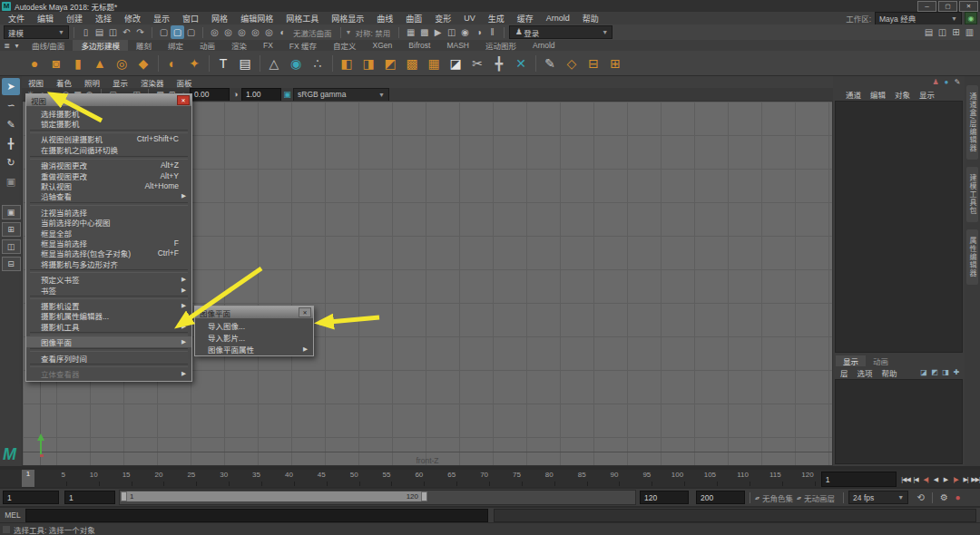 The image size is (980, 535). I want to click on show-manipulators-icon: ♟, so click(936, 82).